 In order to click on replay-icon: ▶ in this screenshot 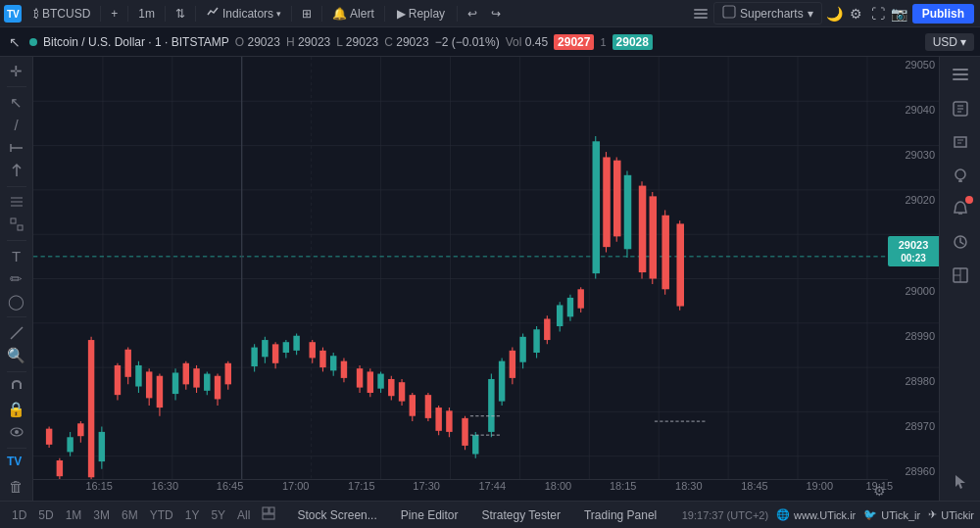, I will do `click(402, 14)`.